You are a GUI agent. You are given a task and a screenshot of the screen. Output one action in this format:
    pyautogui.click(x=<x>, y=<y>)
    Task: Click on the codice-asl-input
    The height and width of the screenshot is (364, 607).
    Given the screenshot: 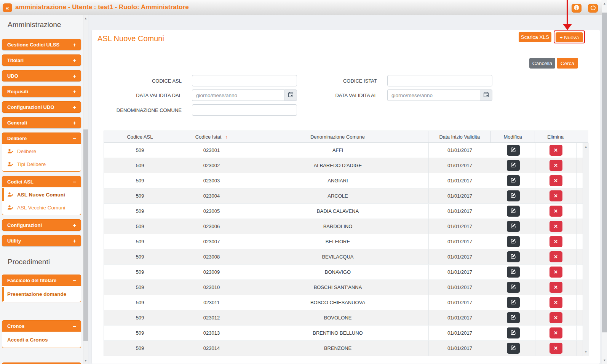 What is the action you would take?
    pyautogui.click(x=244, y=81)
    